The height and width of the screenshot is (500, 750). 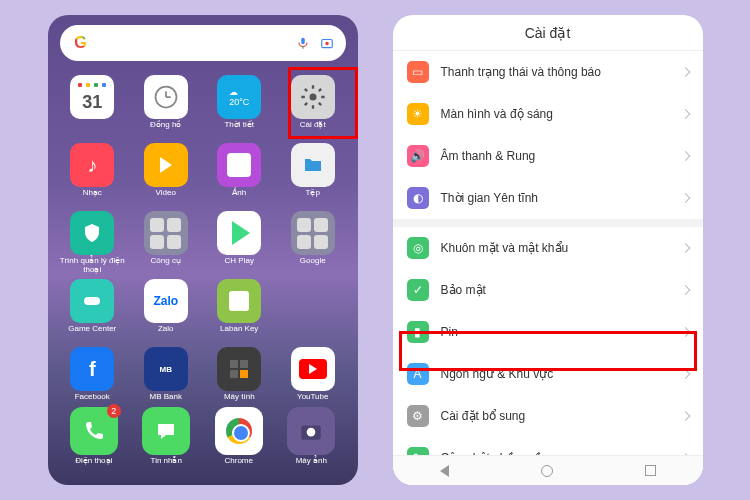 I want to click on app-Nhạc: ♪Nhạc, so click(x=93, y=175).